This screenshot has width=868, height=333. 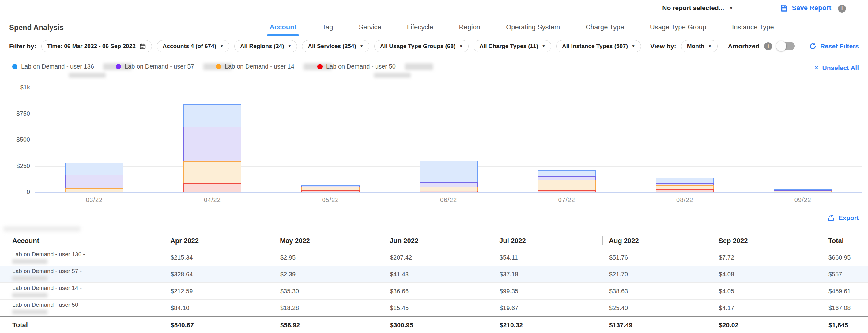 I want to click on export-label: Export, so click(x=848, y=218).